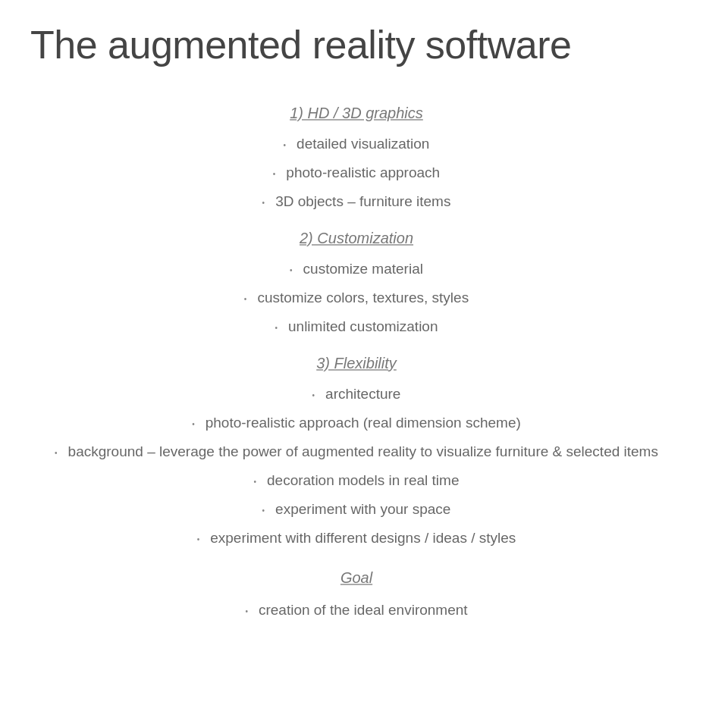  I want to click on list-item: • detailed visualization, so click(356, 144).